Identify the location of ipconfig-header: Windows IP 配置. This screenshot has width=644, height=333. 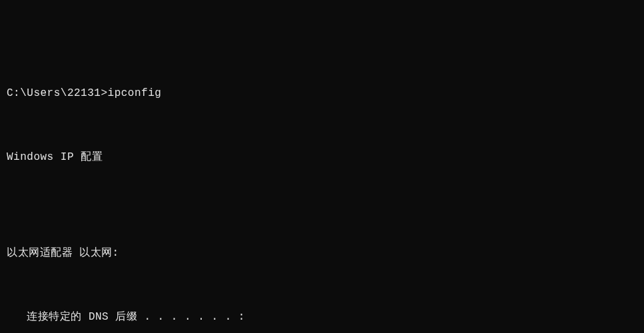
(322, 157).